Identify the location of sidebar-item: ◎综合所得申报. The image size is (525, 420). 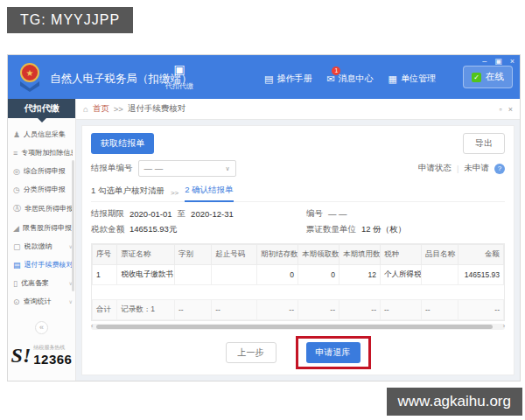
(42, 172).